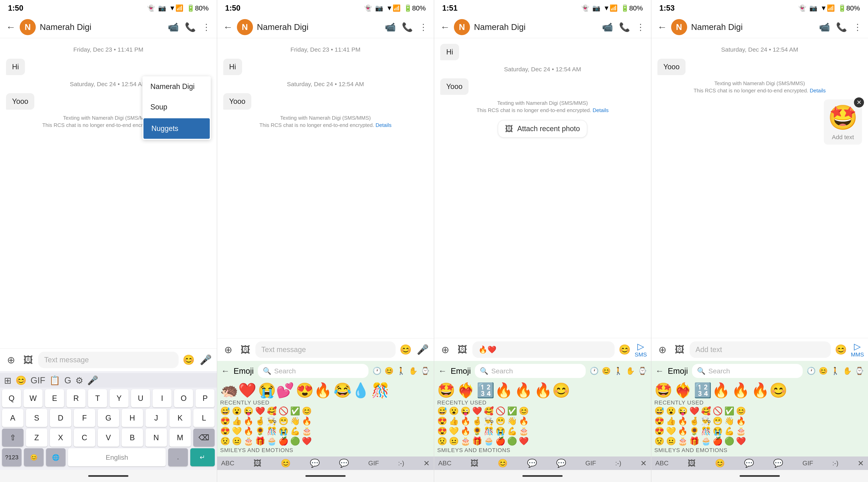 This screenshot has width=868, height=482. Describe the element at coordinates (249, 411) in the screenshot. I see `r-emoji-3-2: 😜` at that location.